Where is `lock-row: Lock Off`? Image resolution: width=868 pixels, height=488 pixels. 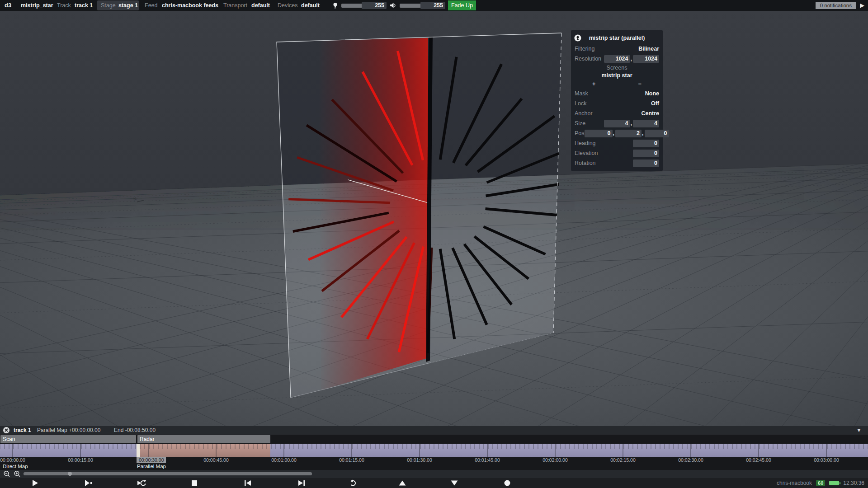 lock-row: Lock Off is located at coordinates (617, 103).